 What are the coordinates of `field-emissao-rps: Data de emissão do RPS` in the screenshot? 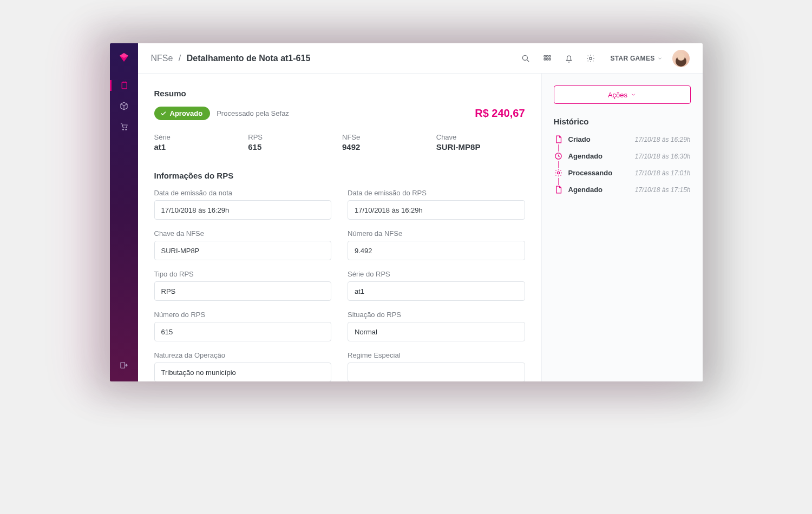 It's located at (436, 205).